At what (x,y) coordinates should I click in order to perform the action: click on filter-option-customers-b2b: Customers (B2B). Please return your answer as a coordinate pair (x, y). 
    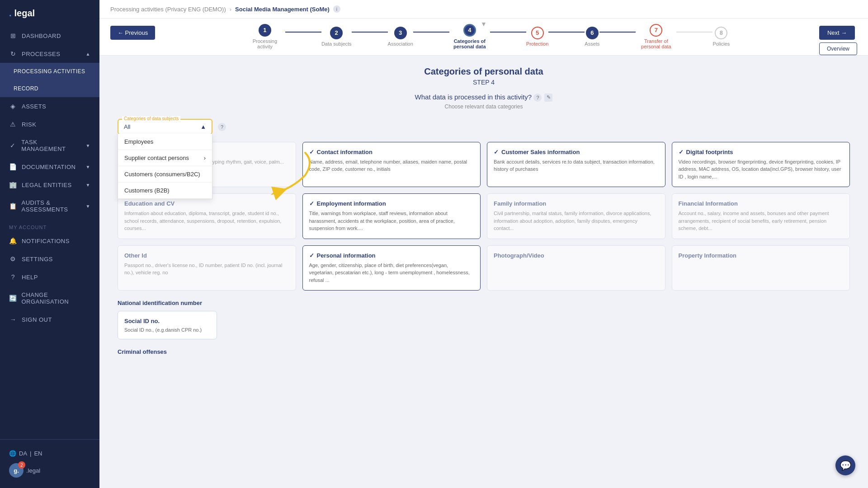
    Looking at the image, I should click on (165, 191).